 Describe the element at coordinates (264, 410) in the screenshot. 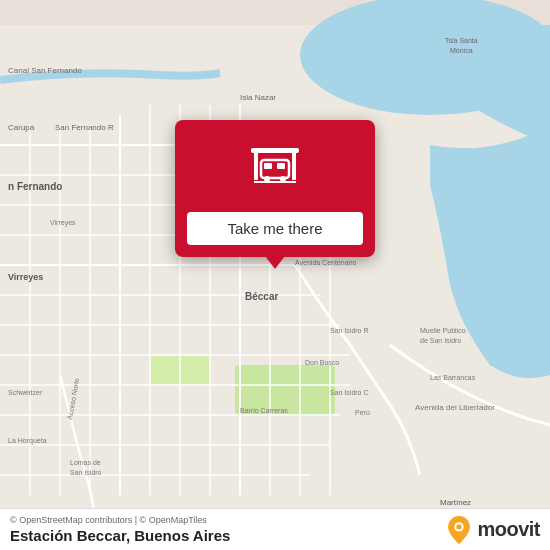

I see `svg-text: Barrio Carreras` at that location.